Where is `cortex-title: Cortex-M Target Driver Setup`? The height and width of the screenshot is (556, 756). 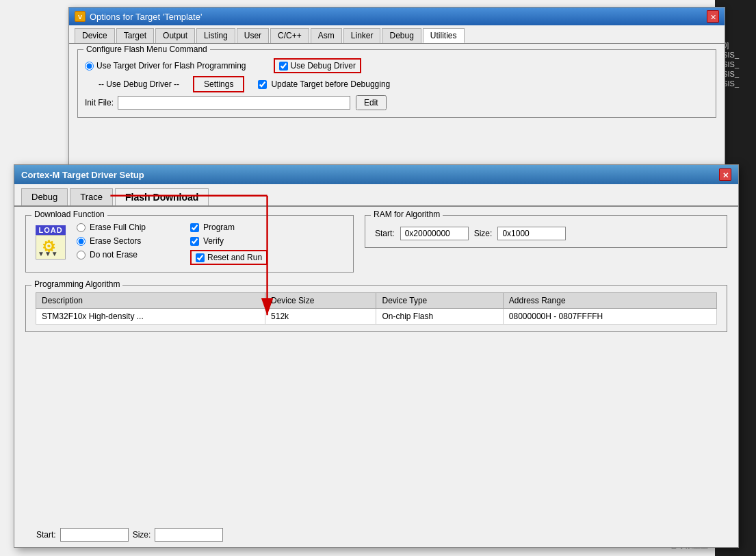
cortex-title: Cortex-M Target Driver Setup is located at coordinates (83, 175).